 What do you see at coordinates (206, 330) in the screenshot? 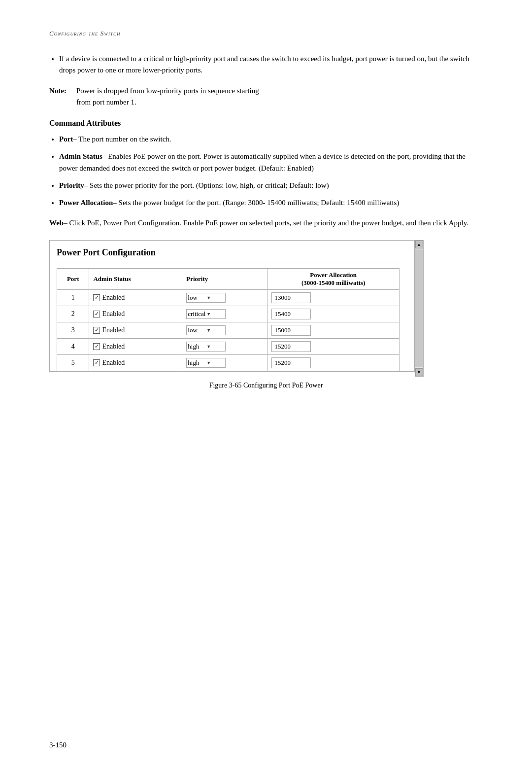
I see `priority-select-3: low ▼` at bounding box center [206, 330].